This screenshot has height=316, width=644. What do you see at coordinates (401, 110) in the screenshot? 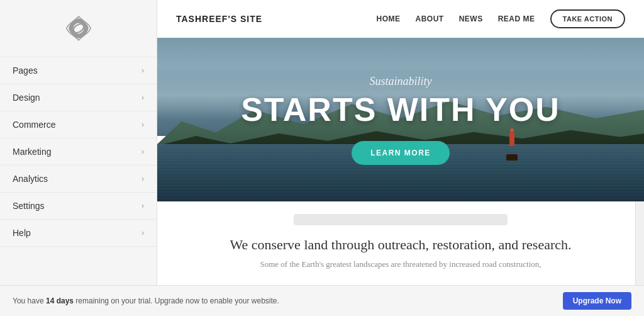
I see `hero-title: STARTS WITH YOU` at bounding box center [401, 110].